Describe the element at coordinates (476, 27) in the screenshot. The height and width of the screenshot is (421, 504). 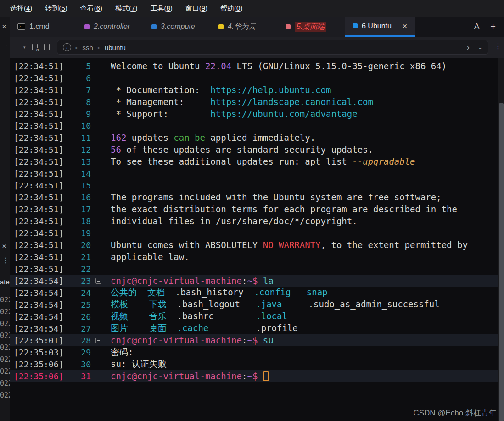
I see `tab-overview-button: A` at that location.